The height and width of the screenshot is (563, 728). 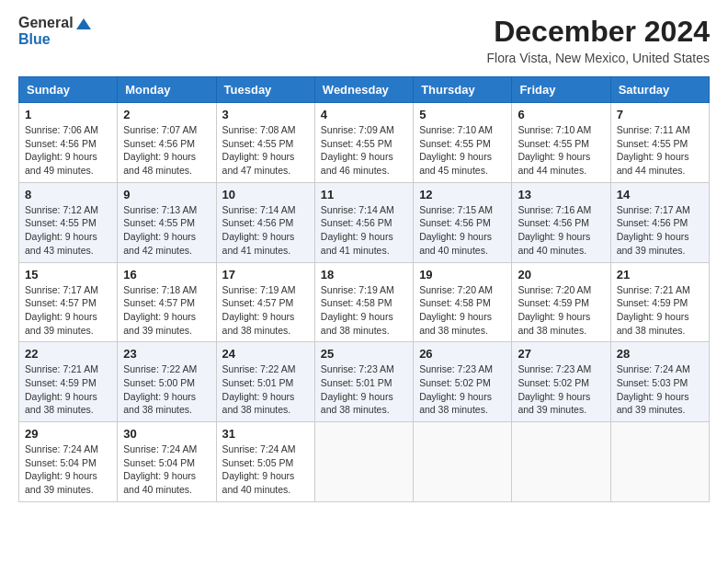 I want to click on calendar-day-cell: 4Sunrise: 7:09 AM Sunset: 4:55 PM Daylig…, so click(x=364, y=144).